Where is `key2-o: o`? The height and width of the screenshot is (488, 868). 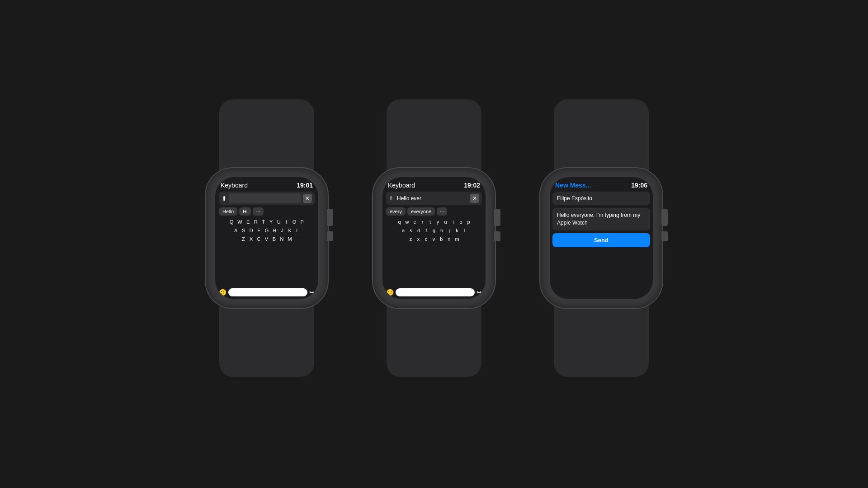
key2-o: o is located at coordinates (461, 222).